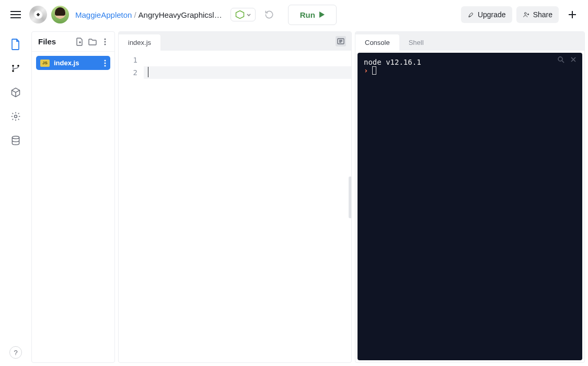  Describe the element at coordinates (73, 42) in the screenshot. I see `files-header: Files` at that location.